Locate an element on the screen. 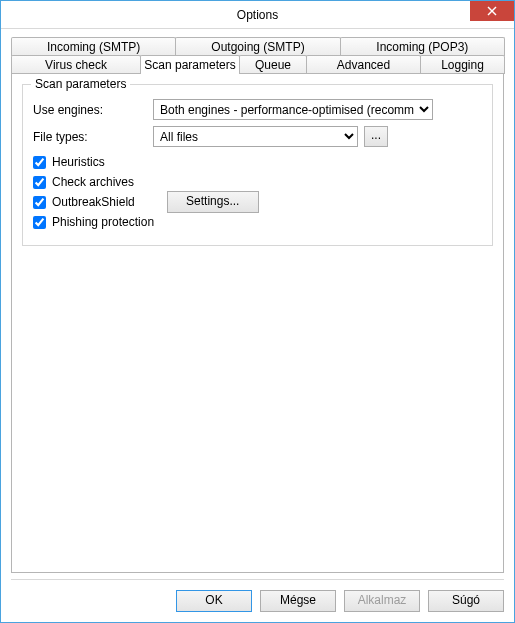  tab-scan-parameters: Scan parameters is located at coordinates (190, 64).